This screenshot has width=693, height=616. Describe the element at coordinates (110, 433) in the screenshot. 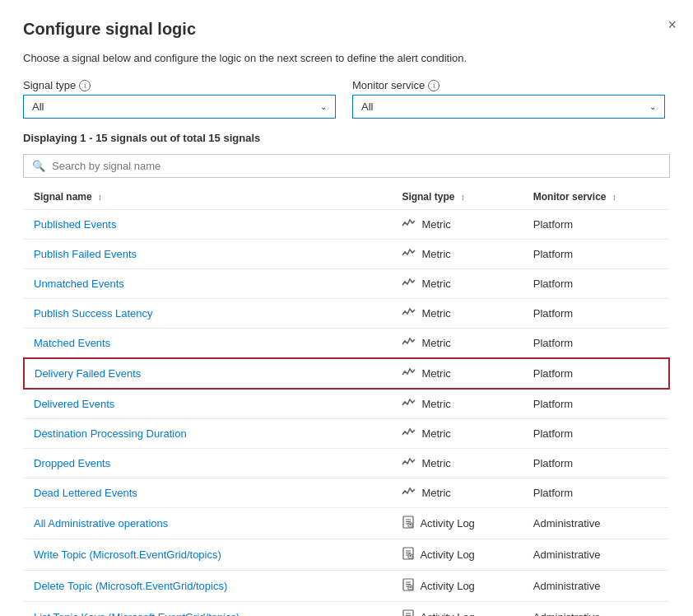

I see `signal-name-link: Destination Processing Duration` at that location.